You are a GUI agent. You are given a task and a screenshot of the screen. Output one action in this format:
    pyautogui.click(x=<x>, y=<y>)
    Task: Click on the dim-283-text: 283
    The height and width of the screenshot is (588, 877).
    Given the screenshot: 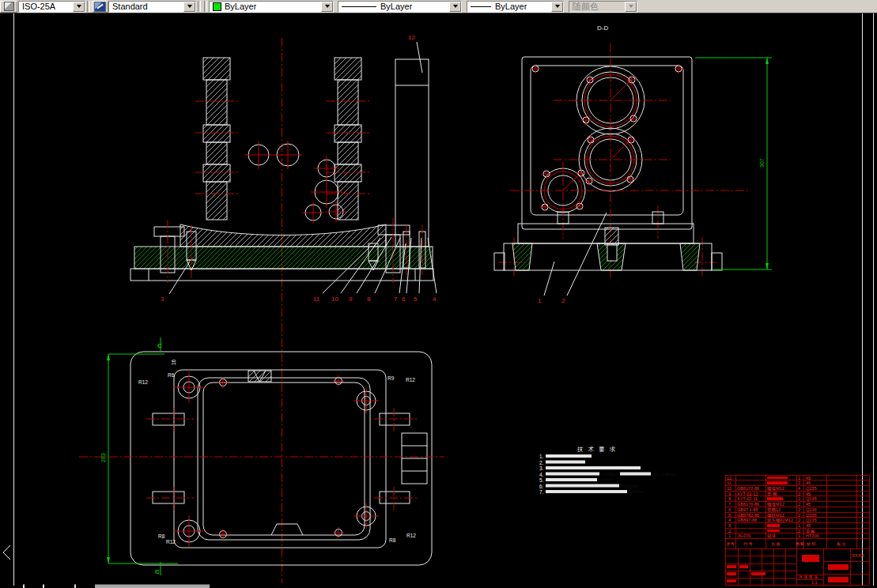 What is the action you would take?
    pyautogui.click(x=103, y=458)
    